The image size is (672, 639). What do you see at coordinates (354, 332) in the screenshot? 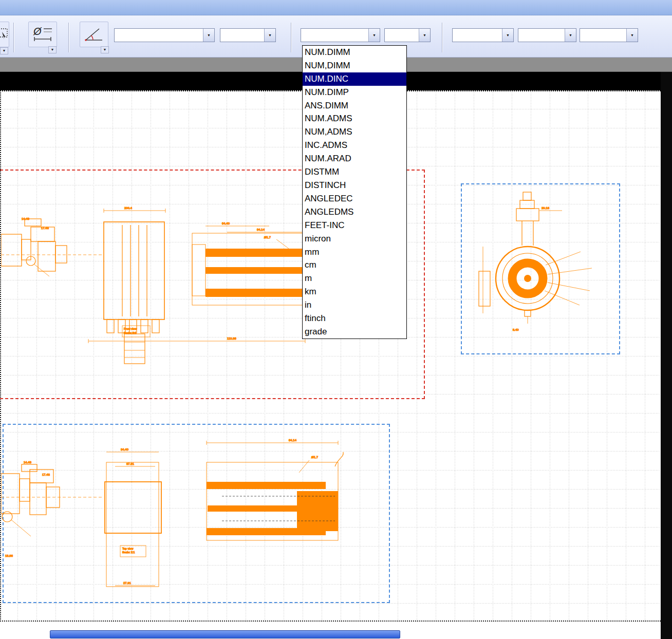
I see `dropdown-item: grade` at bounding box center [354, 332].